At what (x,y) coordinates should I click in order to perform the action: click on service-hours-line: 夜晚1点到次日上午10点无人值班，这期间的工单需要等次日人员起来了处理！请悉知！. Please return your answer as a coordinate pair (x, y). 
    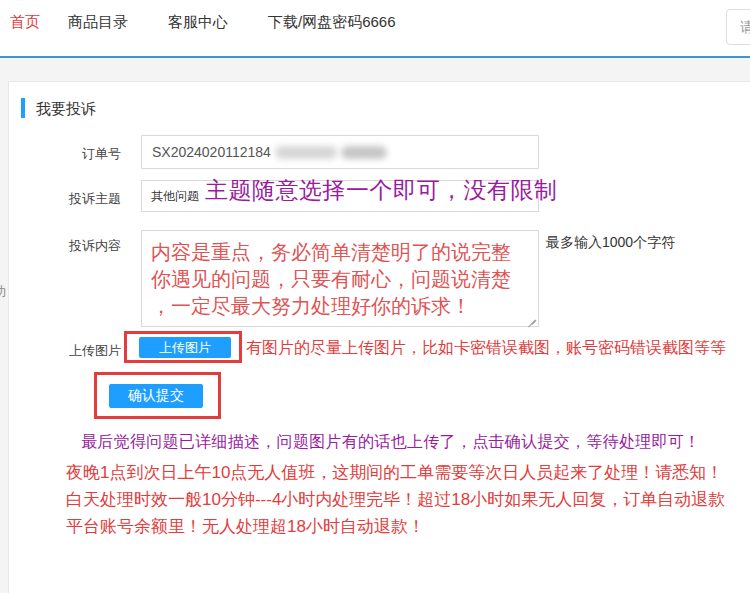
    Looking at the image, I should click on (396, 472).